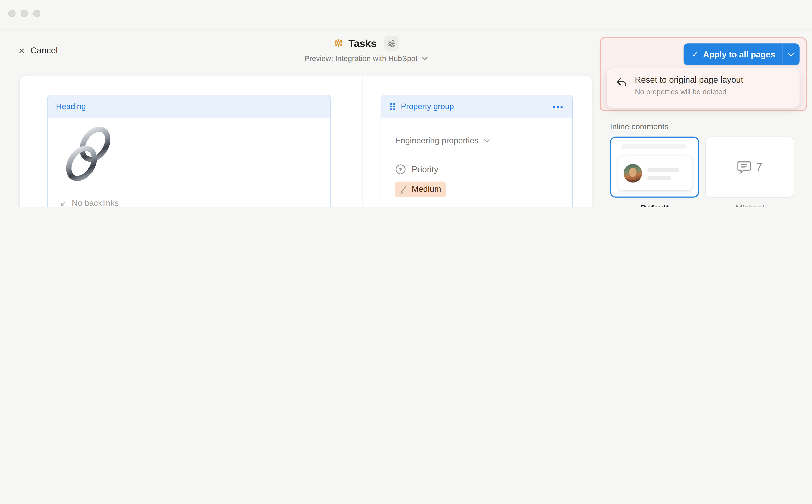 The height and width of the screenshot is (504, 812). What do you see at coordinates (703, 74) in the screenshot?
I see `apply-highlight-panel: ✓ Apply to all pages Reset to original p…` at bounding box center [703, 74].